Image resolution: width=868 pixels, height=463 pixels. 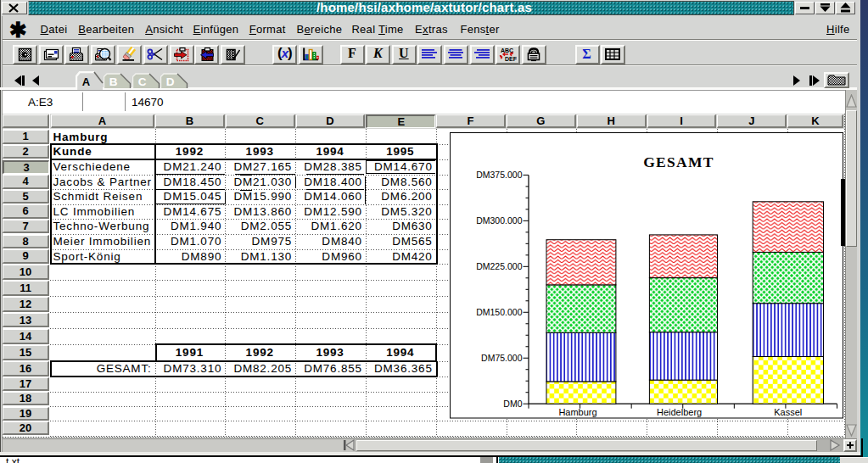 I want to click on svg-text: D, so click(x=171, y=81).